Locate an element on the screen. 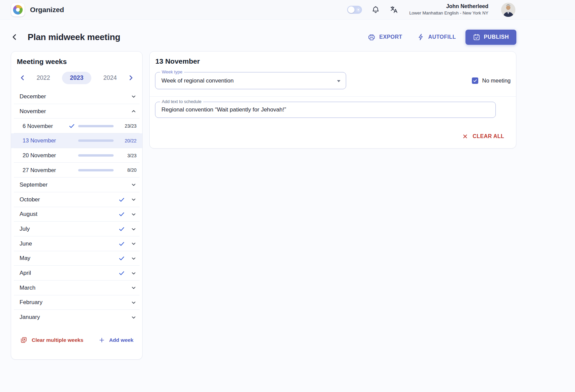 This screenshot has width=575, height=392. check-icon is located at coordinates (475, 81).